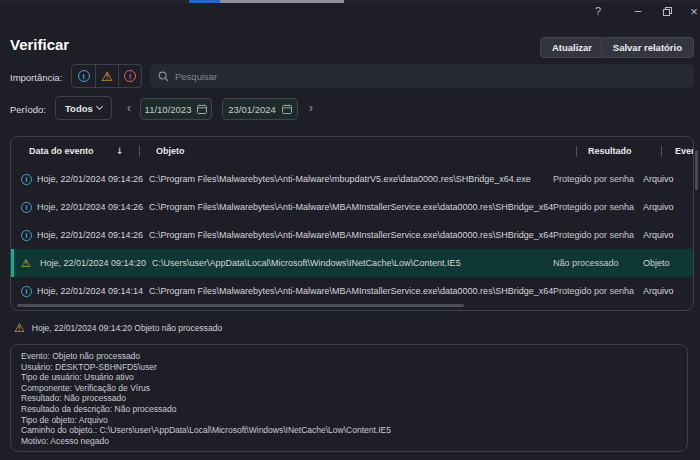  I want to click on minimize-button: –, so click(638, 11).